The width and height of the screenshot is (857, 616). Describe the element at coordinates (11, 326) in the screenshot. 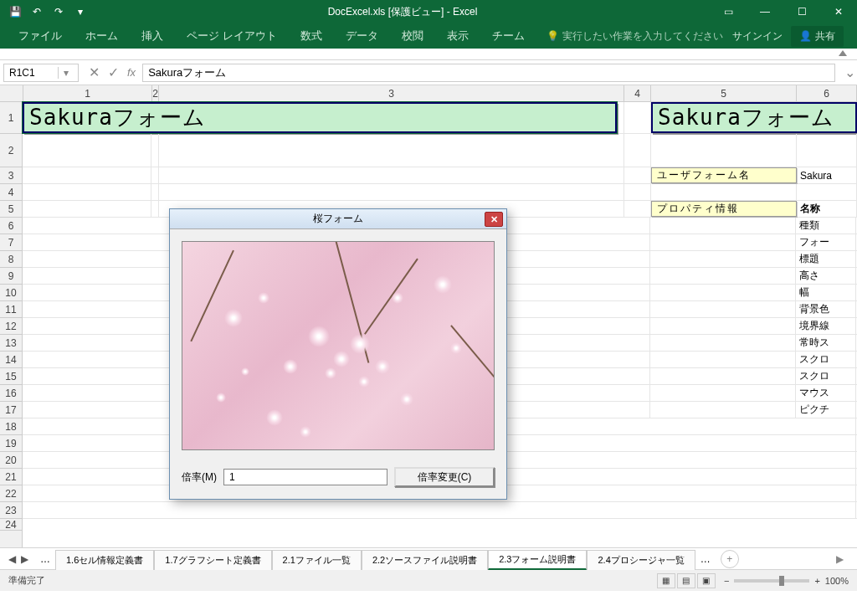

I see `row-header: 12` at that location.